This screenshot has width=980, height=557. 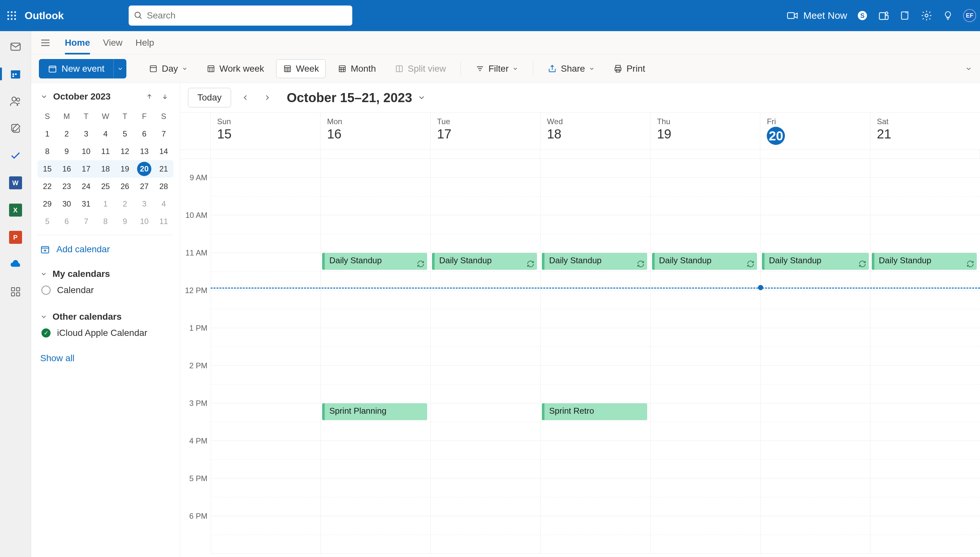 What do you see at coordinates (815, 131) in the screenshot?
I see `day-header-today: Fri20` at bounding box center [815, 131].